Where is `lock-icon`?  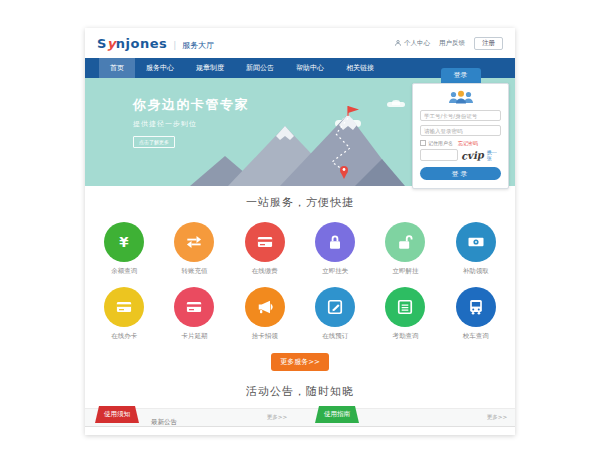
lock-icon is located at coordinates (335, 242).